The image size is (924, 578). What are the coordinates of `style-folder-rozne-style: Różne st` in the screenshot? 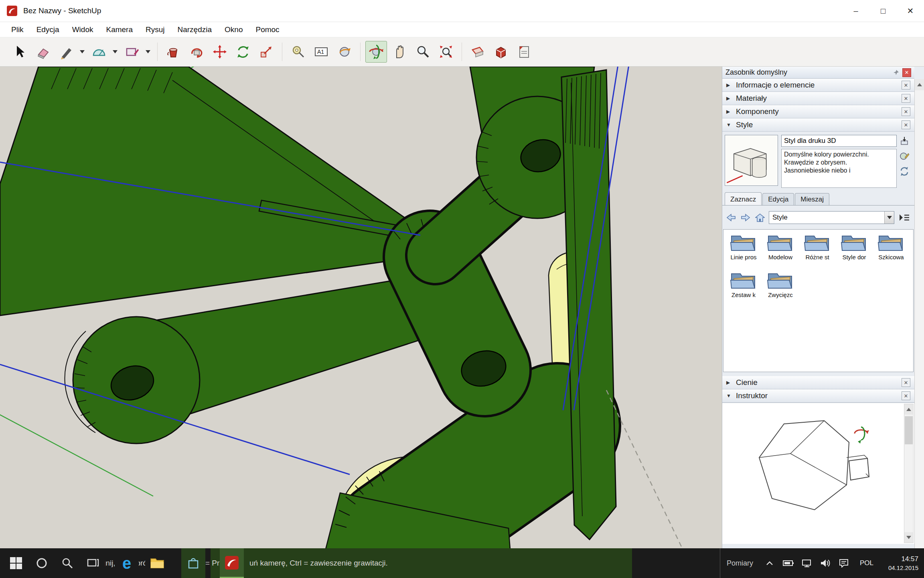 It's located at (817, 250).